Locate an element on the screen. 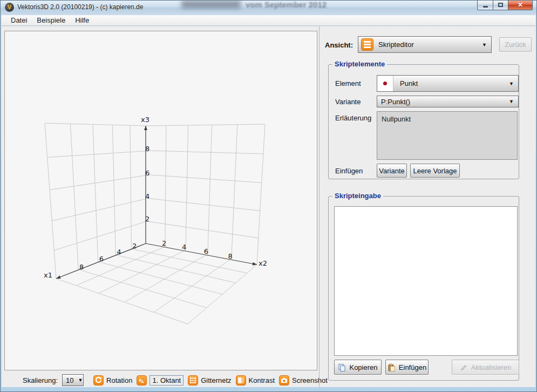 The image size is (537, 392). skriptelemente-title: Skriptelemente is located at coordinates (359, 64).